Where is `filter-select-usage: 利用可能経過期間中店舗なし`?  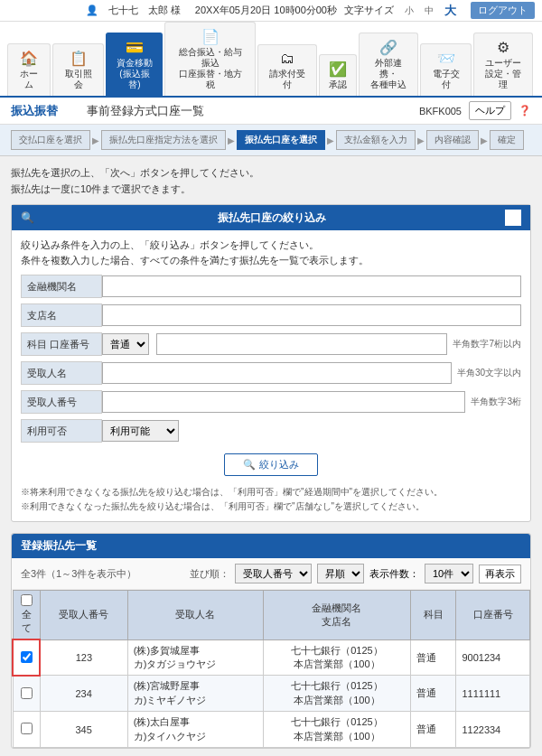
filter-select-usage: 利用可能経過期間中店舗なし is located at coordinates (141, 431).